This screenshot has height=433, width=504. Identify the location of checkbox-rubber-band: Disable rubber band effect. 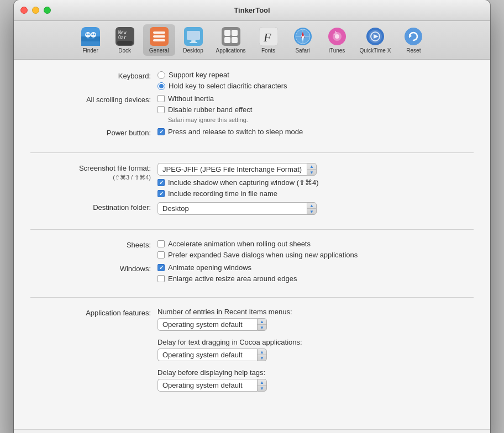
(316, 109).